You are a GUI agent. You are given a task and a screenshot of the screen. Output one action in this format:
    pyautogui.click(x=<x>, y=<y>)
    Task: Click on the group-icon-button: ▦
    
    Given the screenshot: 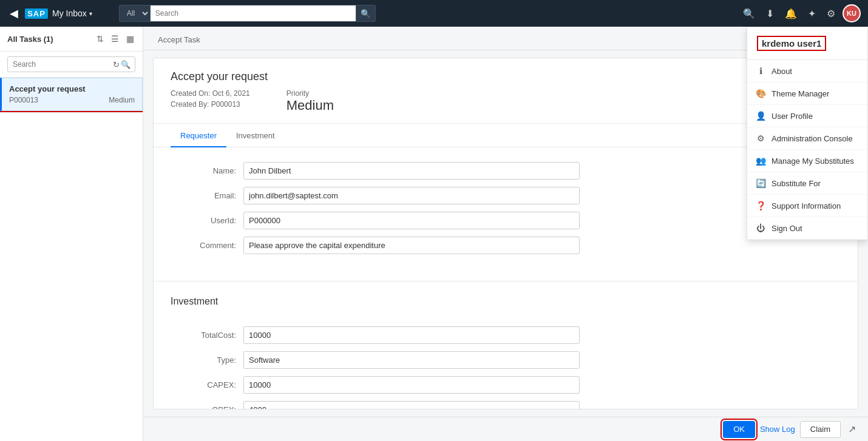 What is the action you would take?
    pyautogui.click(x=130, y=39)
    